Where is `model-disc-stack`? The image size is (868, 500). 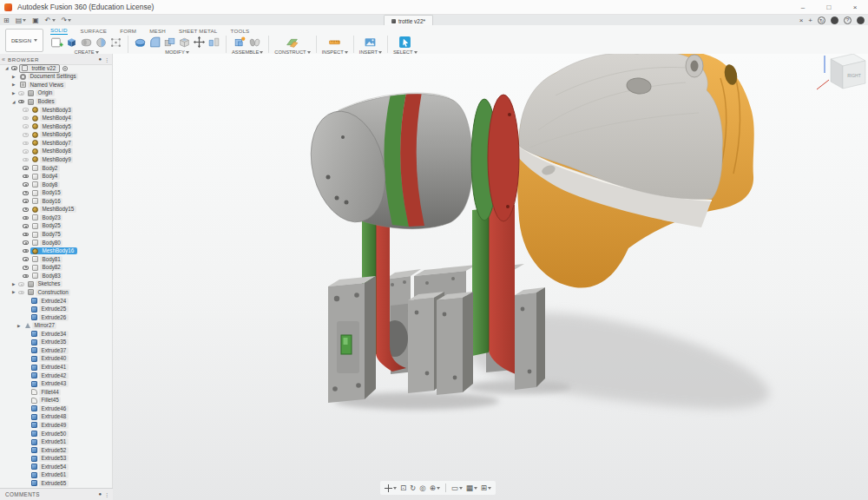 model-disc-stack is located at coordinates (495, 158).